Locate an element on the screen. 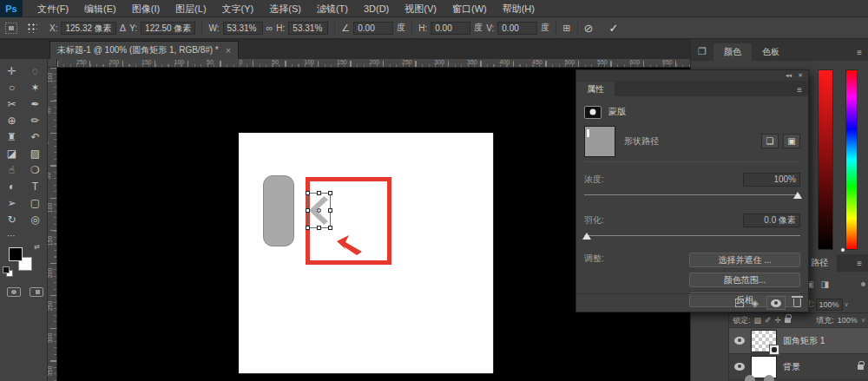 This screenshot has width=868, height=381. layer-name: 圆角矩形 1 is located at coordinates (804, 341).